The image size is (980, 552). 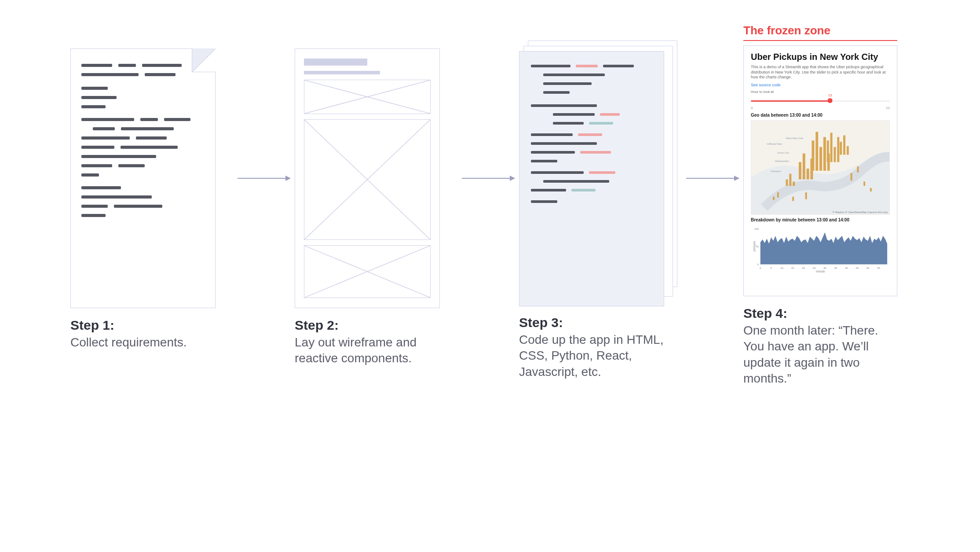 I want to click on map-attribution: © Mapbox © OpenStreetMap Improve this ma…, so click(x=860, y=212).